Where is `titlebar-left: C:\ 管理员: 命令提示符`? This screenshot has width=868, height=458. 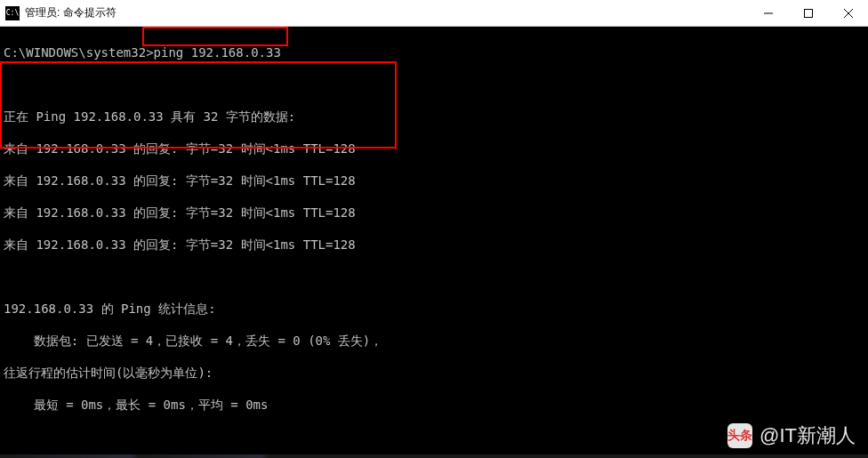
titlebar-left: C:\ 管理员: 命令提示符 is located at coordinates (60, 12).